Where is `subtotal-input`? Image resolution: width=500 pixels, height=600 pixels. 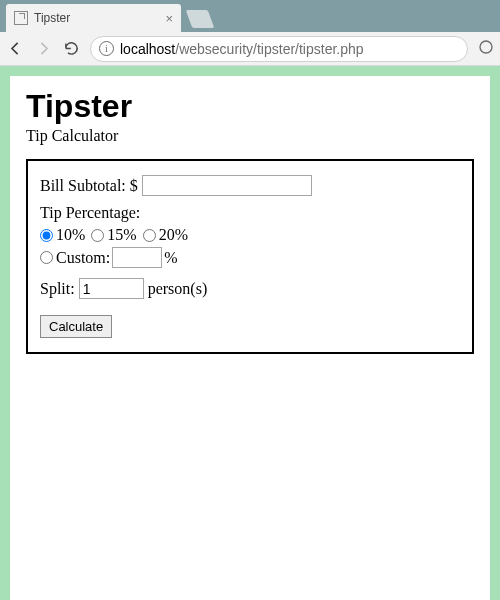 subtotal-input is located at coordinates (227, 186).